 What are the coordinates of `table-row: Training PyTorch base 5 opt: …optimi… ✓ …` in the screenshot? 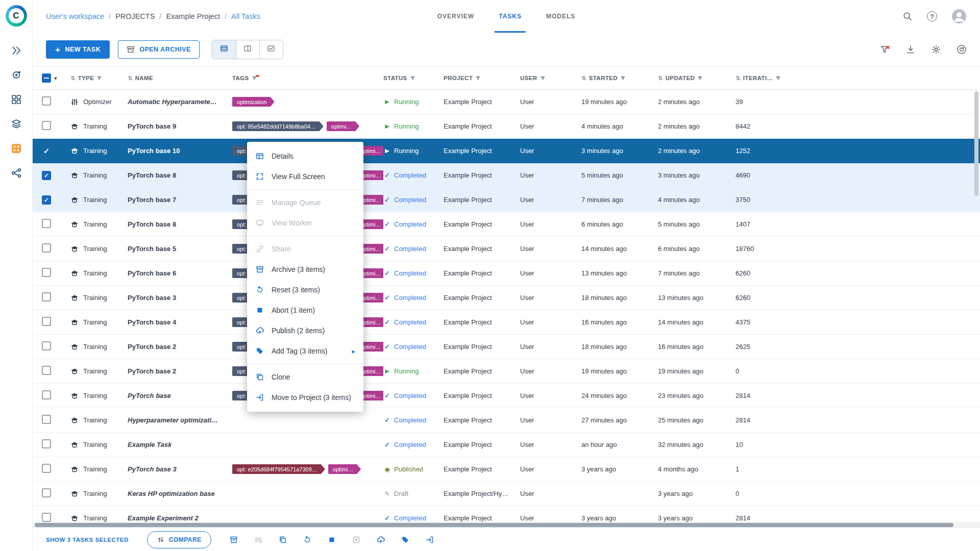 It's located at (506, 249).